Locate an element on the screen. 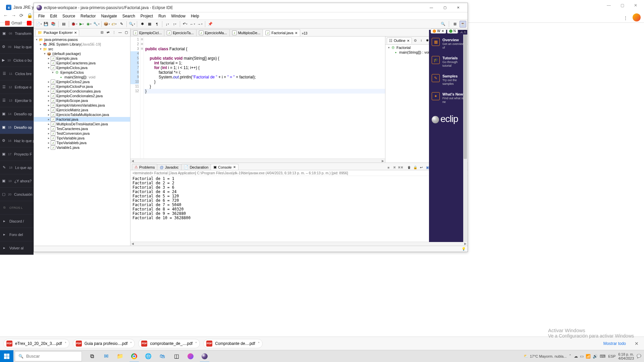 This screenshot has width=644, height=362. minimize-stack-icon: — is located at coordinates (461, 31).